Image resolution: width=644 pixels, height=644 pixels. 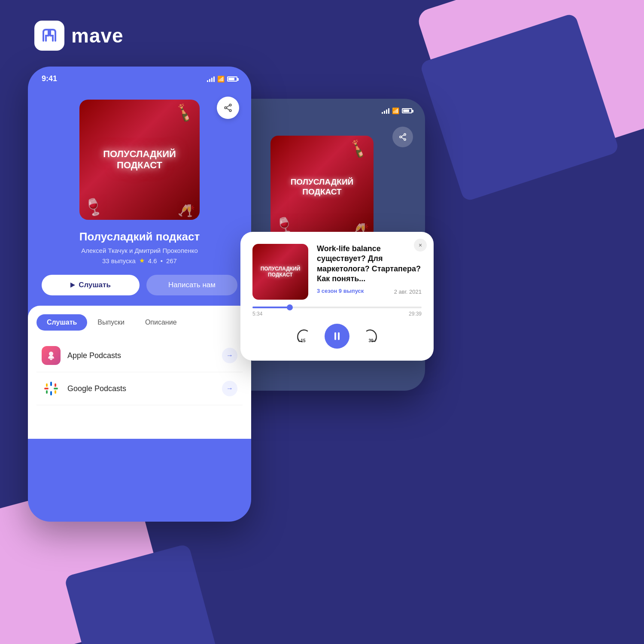 What do you see at coordinates (386, 111) in the screenshot?
I see `signal-icon` at bounding box center [386, 111].